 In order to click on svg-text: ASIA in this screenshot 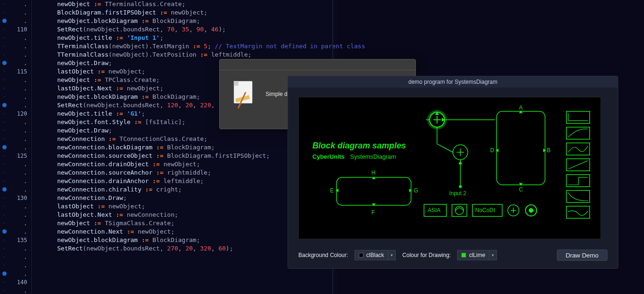, I will do `click(434, 210)`.